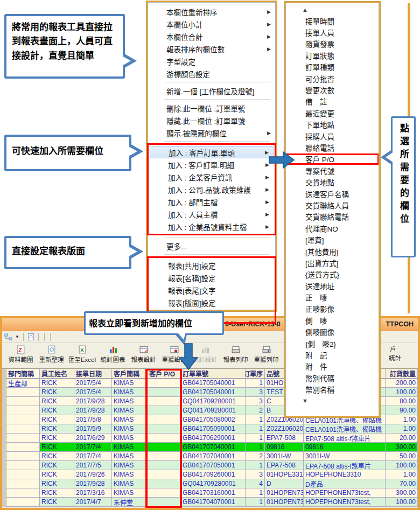 This screenshot has width=420, height=510. What do you see at coordinates (255, 374) in the screenshot?
I see `column-header: 訂單序` at bounding box center [255, 374].